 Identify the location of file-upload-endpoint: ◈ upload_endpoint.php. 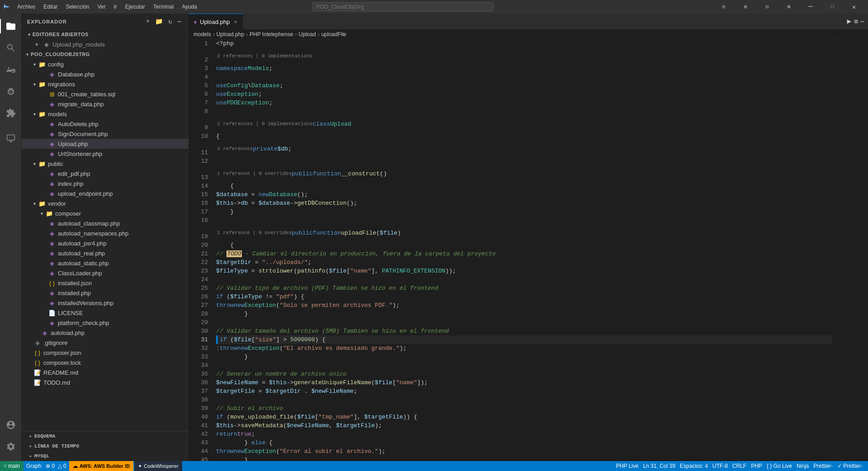
(105, 193).